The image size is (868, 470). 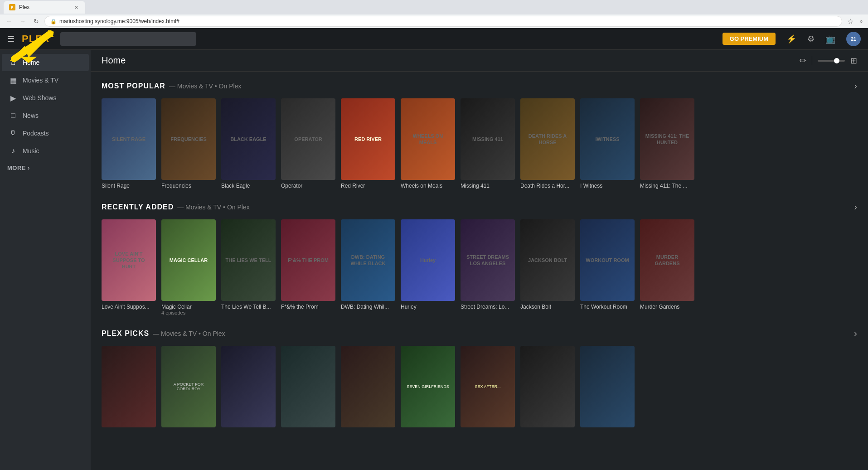 I want to click on movie-card-black-eagle: BLACK EAGLE Black Eagle, so click(x=248, y=144).